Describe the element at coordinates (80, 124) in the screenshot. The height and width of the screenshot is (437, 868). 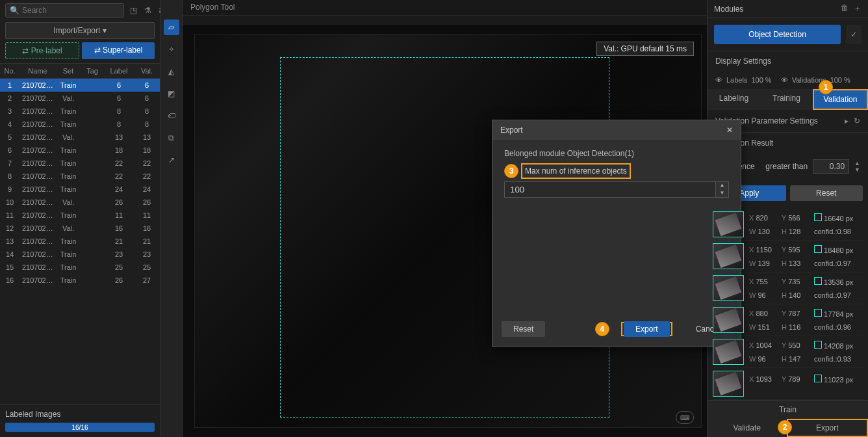
I see `table-row: 4210702-...Train88` at that location.